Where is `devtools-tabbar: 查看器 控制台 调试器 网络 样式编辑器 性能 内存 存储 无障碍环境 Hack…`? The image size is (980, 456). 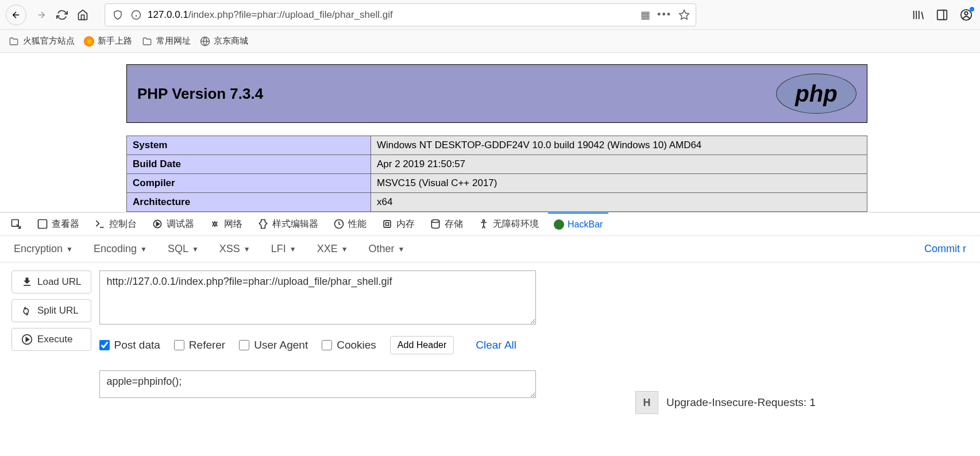 devtools-tabbar: 查看器 控制台 调试器 网络 样式编辑器 性能 内存 存储 无障碍环境 Hack… is located at coordinates (490, 224).